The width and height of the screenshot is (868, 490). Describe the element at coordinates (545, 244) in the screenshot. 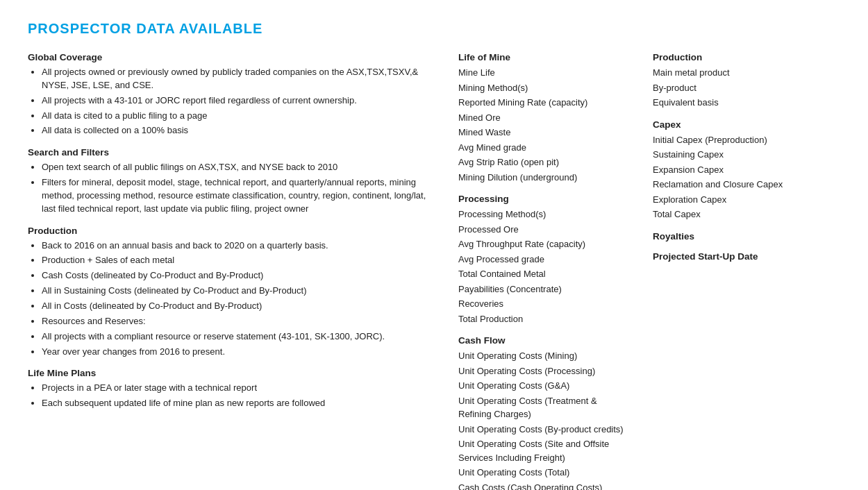

I see `mid-item-1-2: Avg Throughput Rate (capacity)` at that location.